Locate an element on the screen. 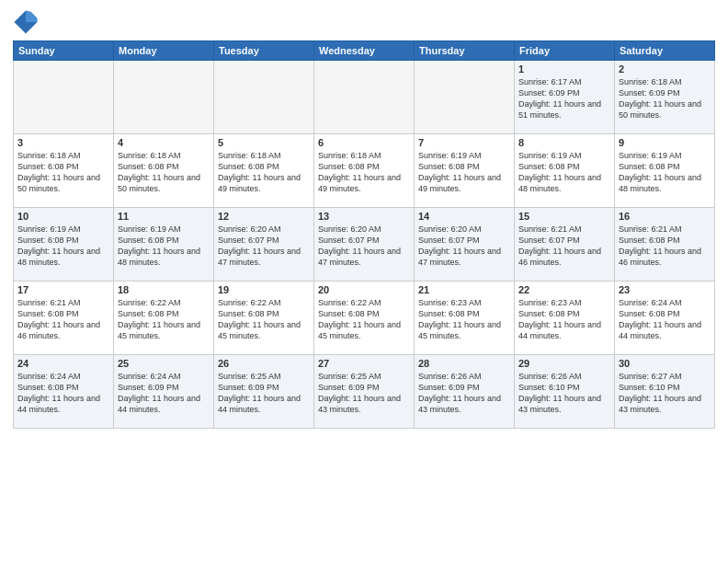  day-number: 8 is located at coordinates (564, 143).